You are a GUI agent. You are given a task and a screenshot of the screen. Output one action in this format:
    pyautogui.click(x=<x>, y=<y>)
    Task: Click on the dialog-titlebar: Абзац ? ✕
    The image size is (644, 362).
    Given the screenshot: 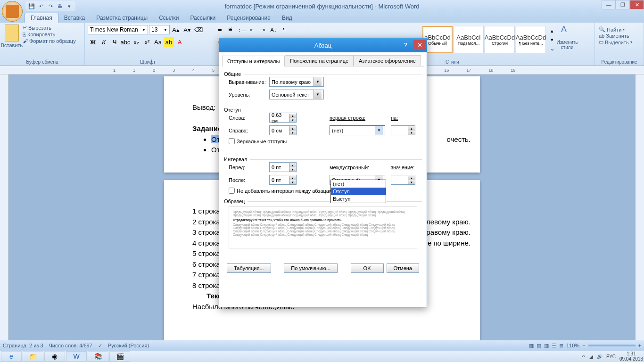 What is the action you would take?
    pyautogui.click(x=323, y=45)
    